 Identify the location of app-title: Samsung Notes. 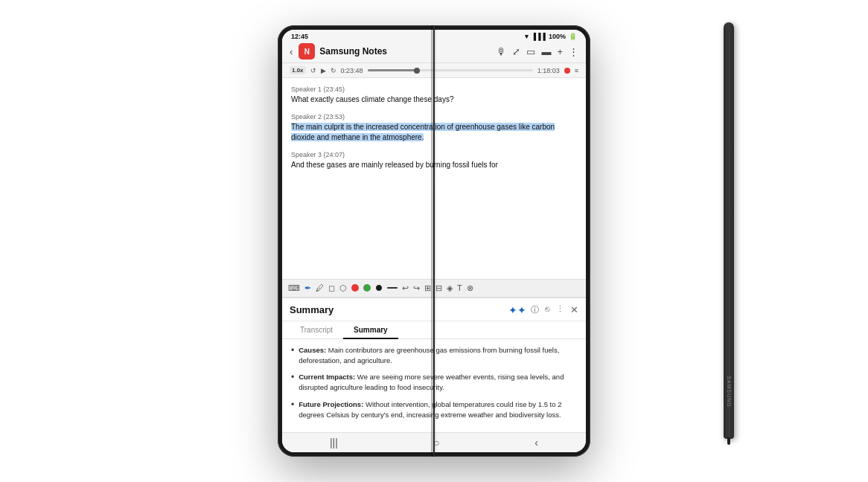
(406, 51).